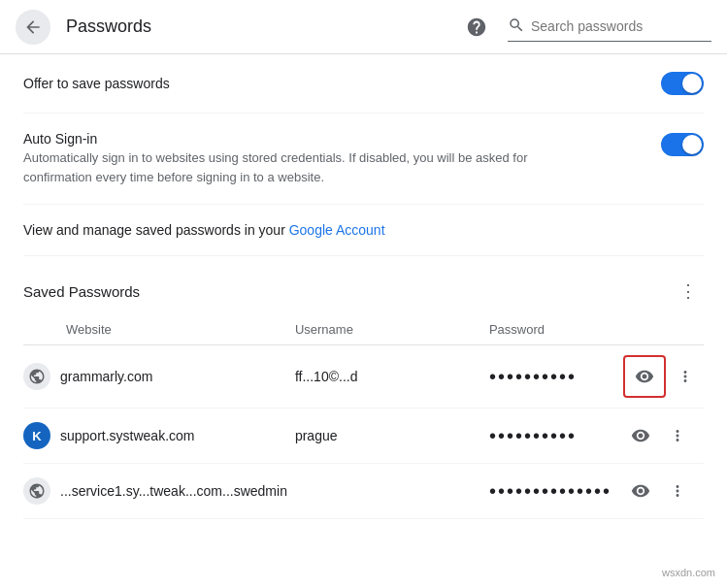 This screenshot has width=727, height=588. What do you see at coordinates (550, 491) in the screenshot?
I see `password-dots: ••••••••••••••` at bounding box center [550, 491].